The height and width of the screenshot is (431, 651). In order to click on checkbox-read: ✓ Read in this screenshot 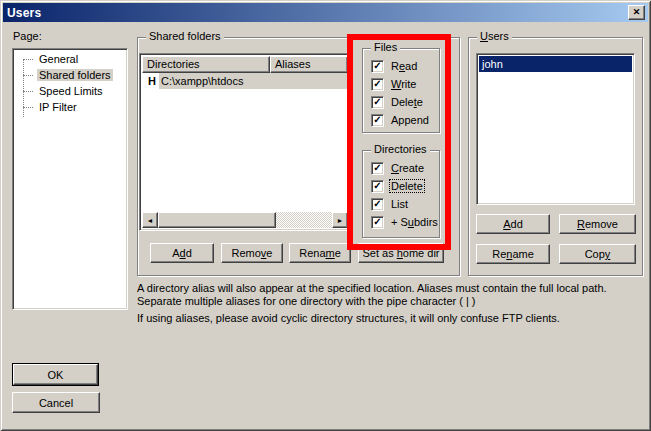, I will do `click(401, 66)`.